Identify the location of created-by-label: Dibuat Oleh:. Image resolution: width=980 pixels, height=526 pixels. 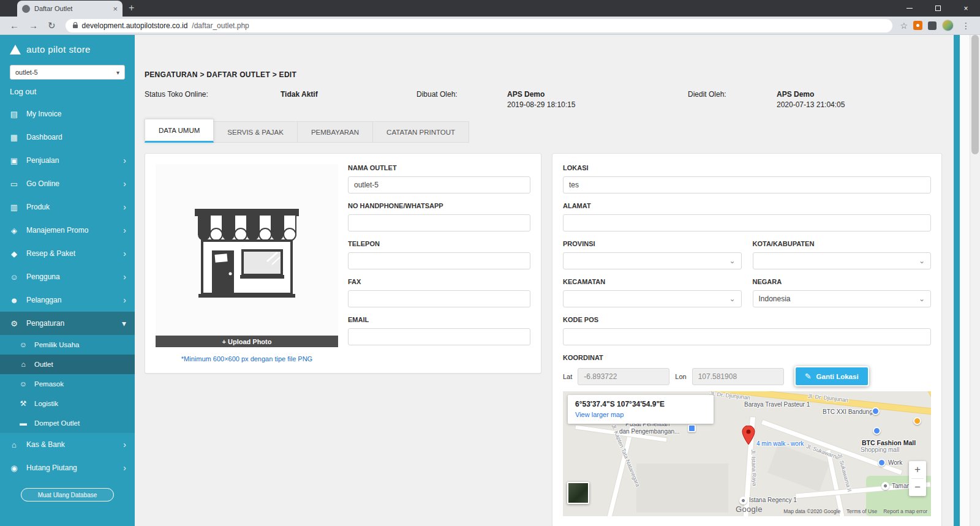
(462, 99).